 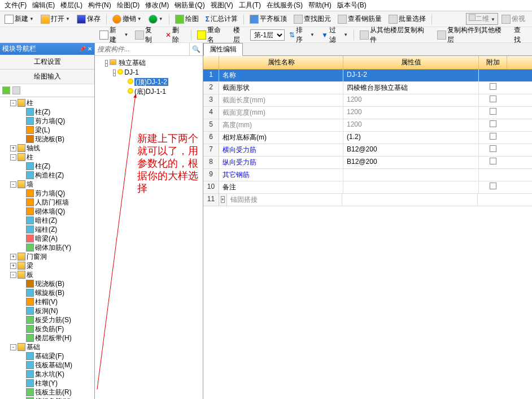 What do you see at coordinates (223, 200) in the screenshot?
I see `expand-plus: +` at bounding box center [223, 200].